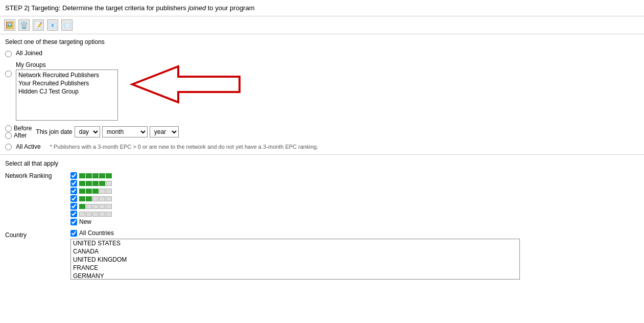 The width and height of the screenshot is (644, 323). Describe the element at coordinates (295, 259) in the screenshot. I see `country-list: UNITED STATESCANADAUNITED KINGDOMFRANCEG…` at that location.